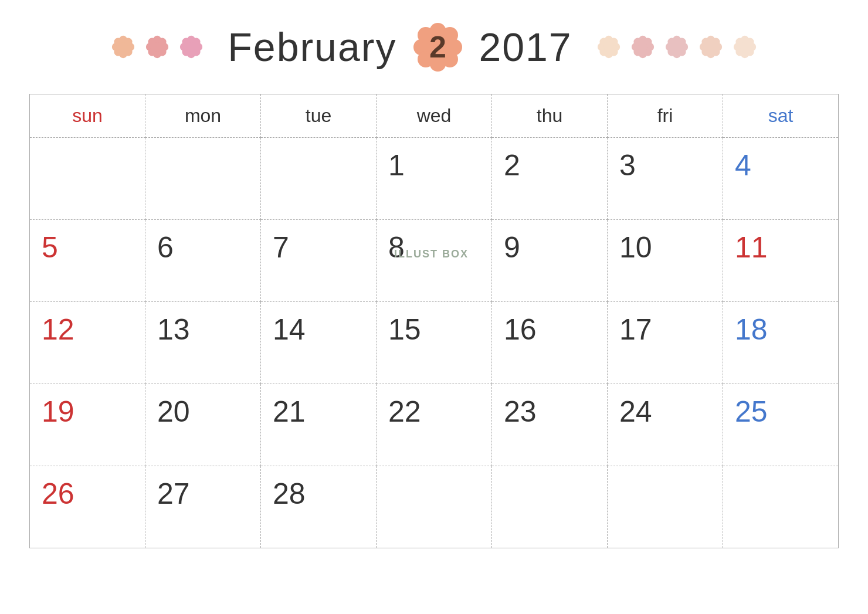 The height and width of the screenshot is (614, 868). Describe the element at coordinates (203, 425) in the screenshot. I see `calendar-day-cell: 20` at that location.